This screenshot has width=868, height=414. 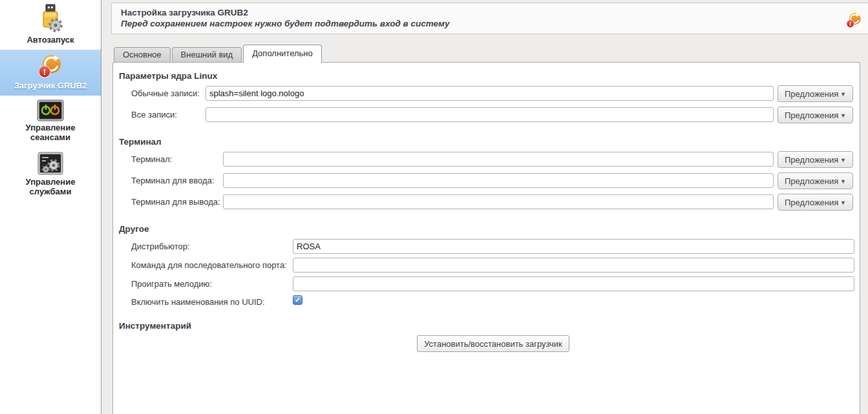 I want to click on tab-advanced: Дополнительно, so click(x=282, y=54).